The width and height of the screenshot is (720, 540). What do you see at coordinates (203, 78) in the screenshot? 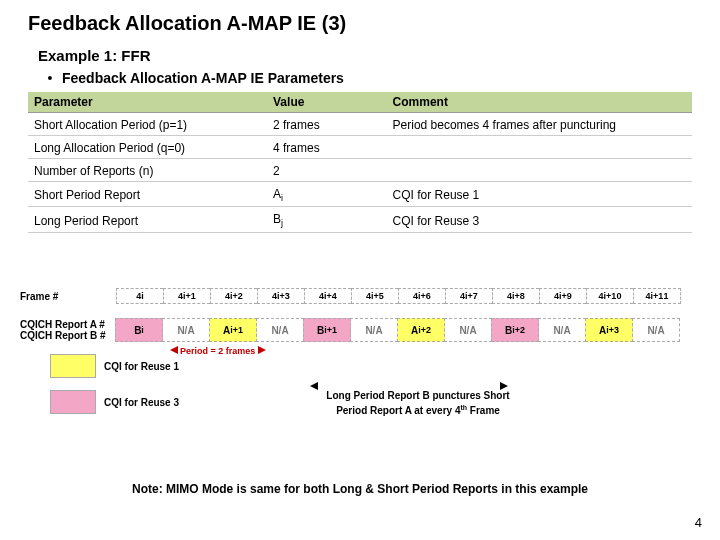
I see `bullet-text: Feedback Allocation A-MAP IE Parameters` at bounding box center [203, 78].